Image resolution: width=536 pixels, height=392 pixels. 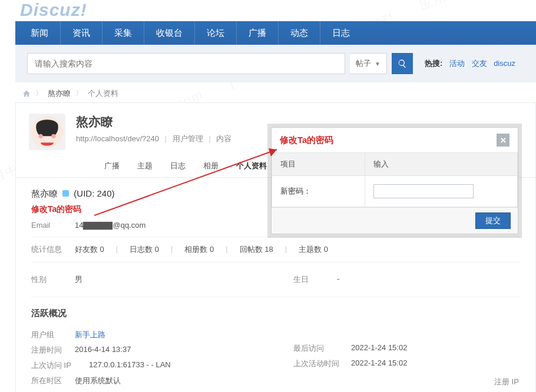 What do you see at coordinates (402, 64) in the screenshot?
I see `search-icon` at bounding box center [402, 64].